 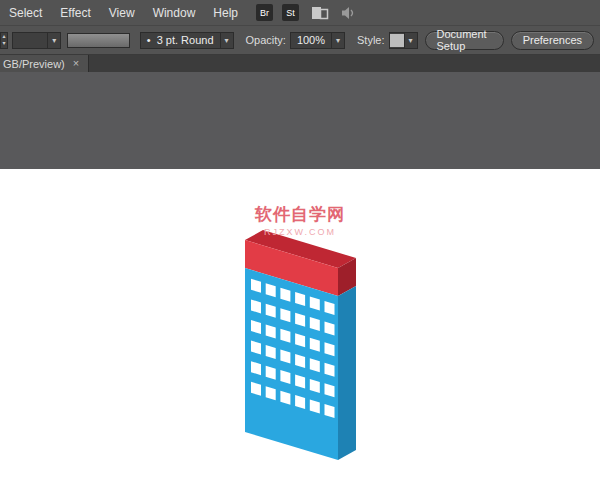 I want to click on menu-window: Window, so click(x=174, y=12).